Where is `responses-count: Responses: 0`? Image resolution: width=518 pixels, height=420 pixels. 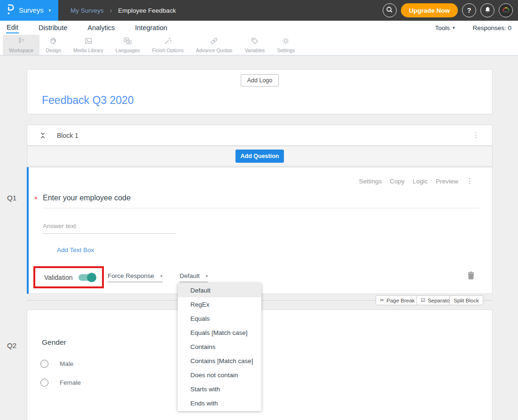 responses-count: Responses: 0 is located at coordinates (492, 28).